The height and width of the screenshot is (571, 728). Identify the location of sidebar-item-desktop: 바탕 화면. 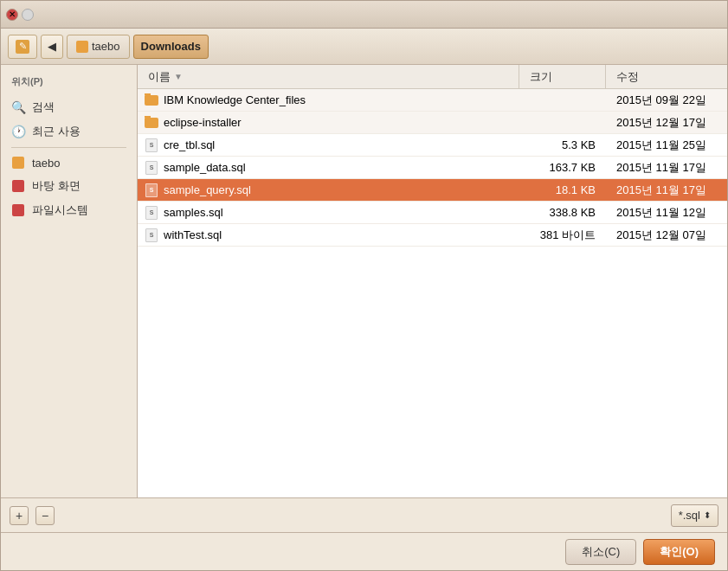
(69, 186).